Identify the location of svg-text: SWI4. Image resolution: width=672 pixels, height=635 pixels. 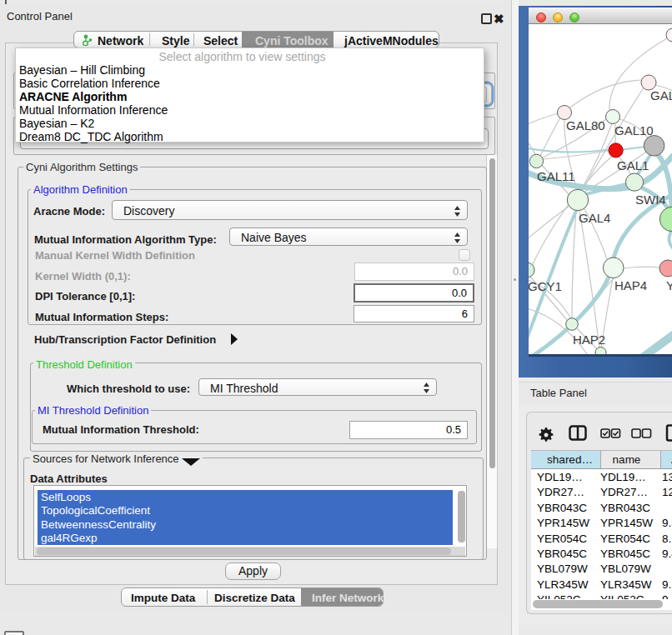
(650, 200).